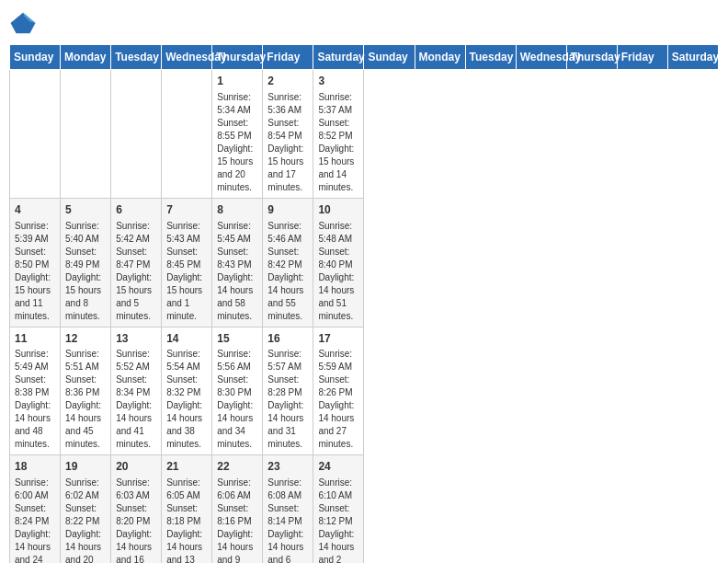 The width and height of the screenshot is (728, 563). Describe the element at coordinates (35, 399) in the screenshot. I see `day-content: Sunrise: 5:49 AM Sunset: 8:38 PM Dayligh…` at that location.